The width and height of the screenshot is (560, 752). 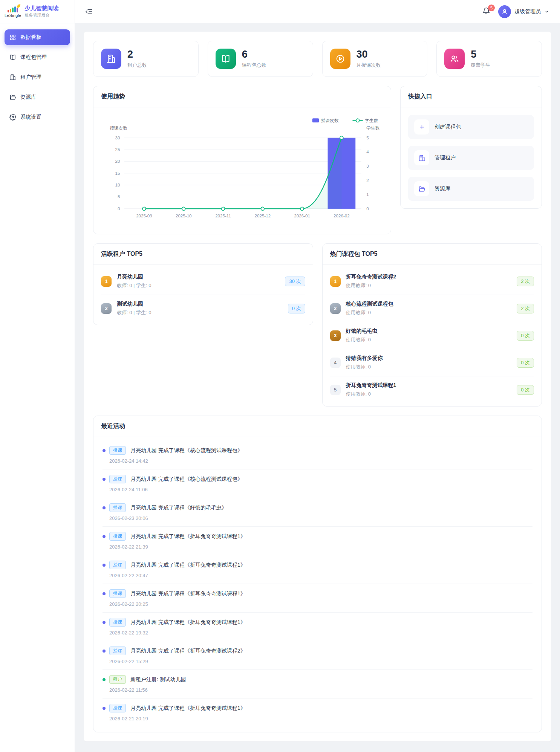 I want to click on dashboard-icon, so click(x=13, y=37).